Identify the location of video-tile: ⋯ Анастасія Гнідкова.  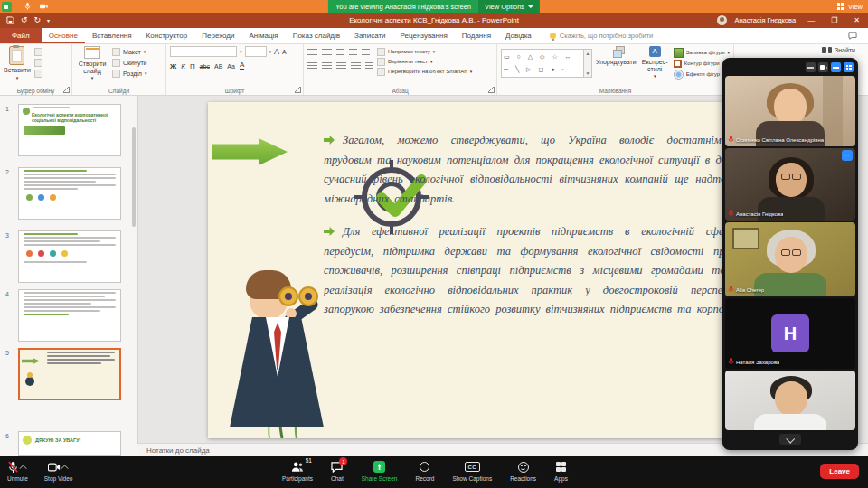
(790, 184).